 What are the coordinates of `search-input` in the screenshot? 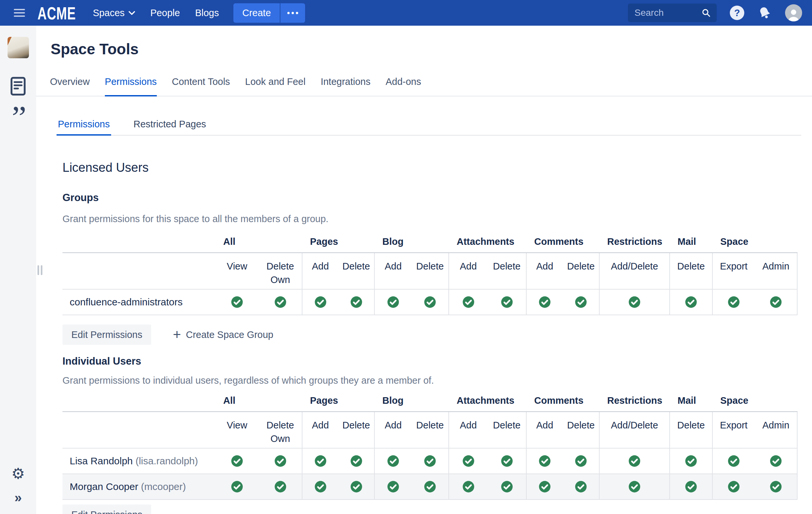 It's located at (668, 13).